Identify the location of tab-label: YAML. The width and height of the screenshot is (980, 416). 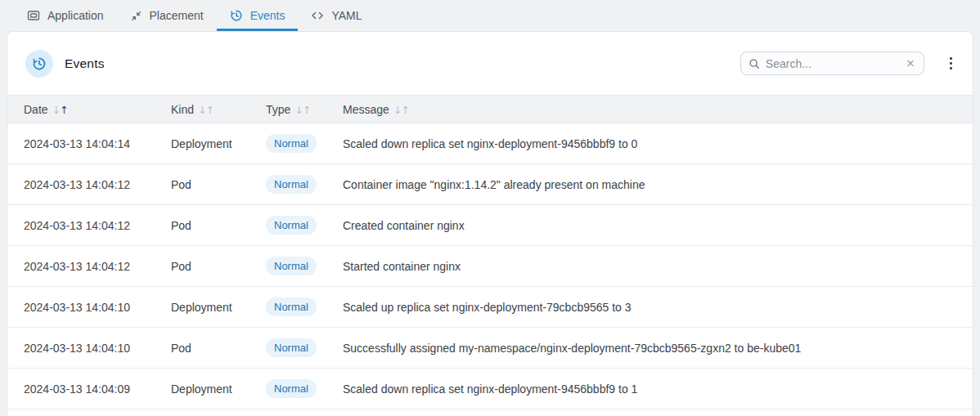
(347, 16).